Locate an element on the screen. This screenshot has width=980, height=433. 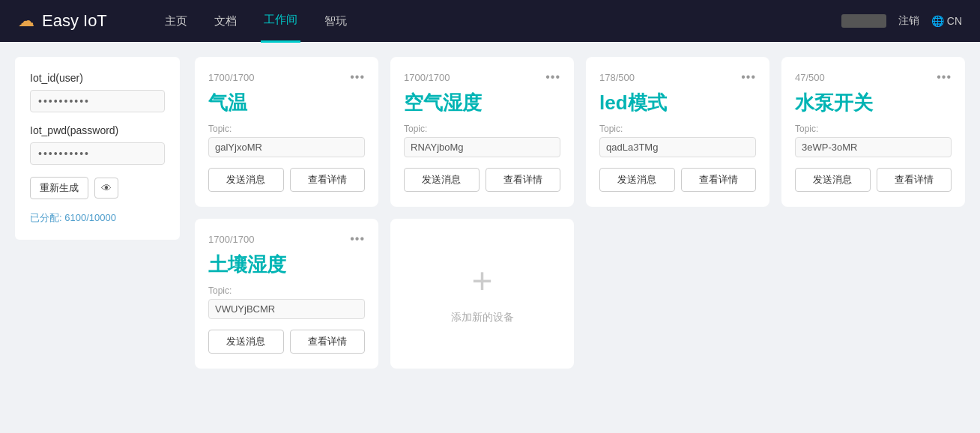
logout-button: 注销 is located at coordinates (909, 21).